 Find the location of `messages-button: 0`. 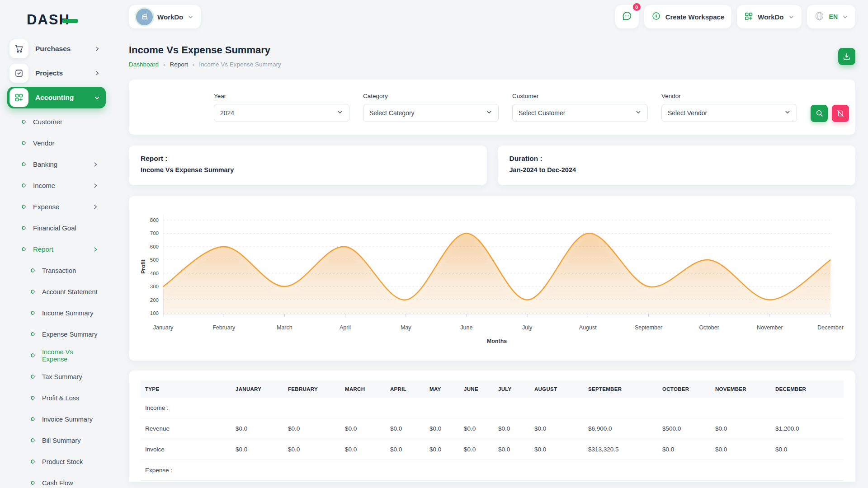

messages-button: 0 is located at coordinates (627, 17).